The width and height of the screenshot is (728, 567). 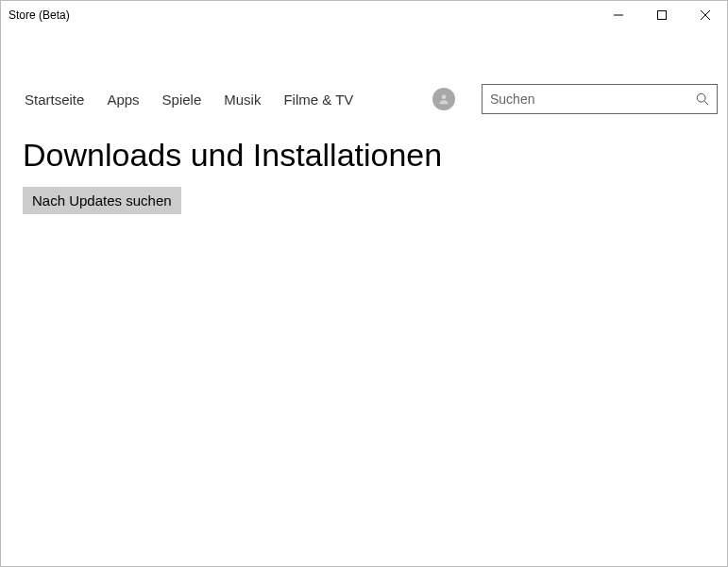 I want to click on tab-spiele: Spiele, so click(x=182, y=100).